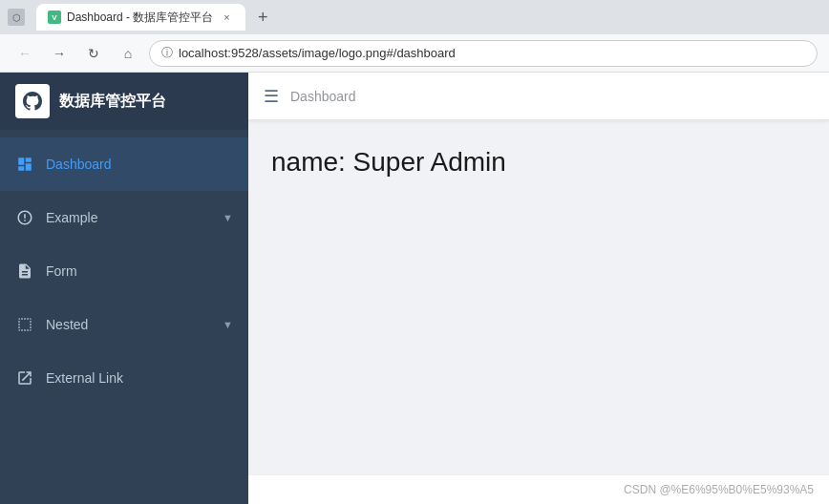 This screenshot has height=504, width=829. What do you see at coordinates (124, 164) in the screenshot?
I see `sidebar-item-dashboard: Dashboard` at bounding box center [124, 164].